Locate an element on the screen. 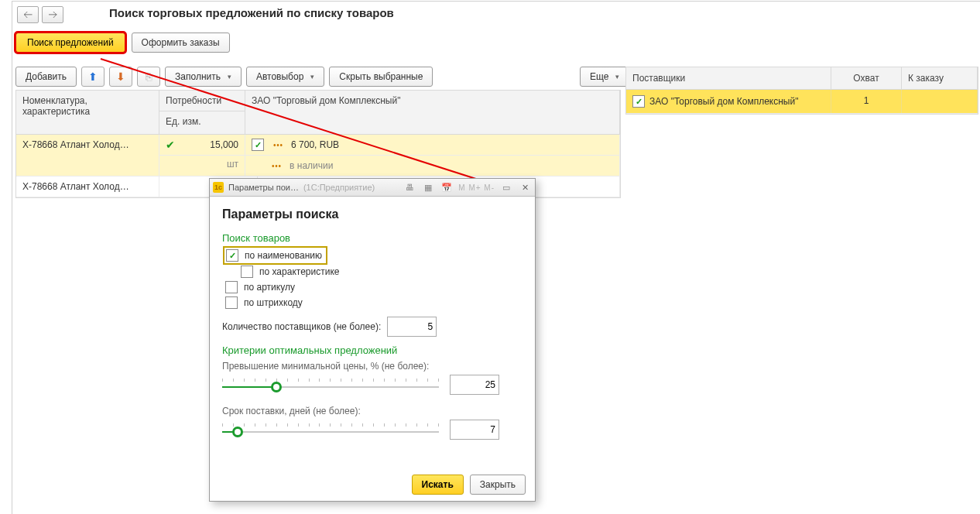 The image size is (980, 514). arrow-up-icon: ⬆ is located at coordinates (93, 77).